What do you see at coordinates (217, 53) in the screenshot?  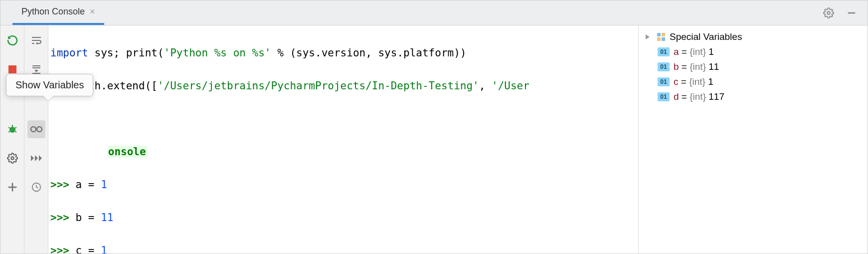 I see `console-text: 'Python %s on %s'` at bounding box center [217, 53].